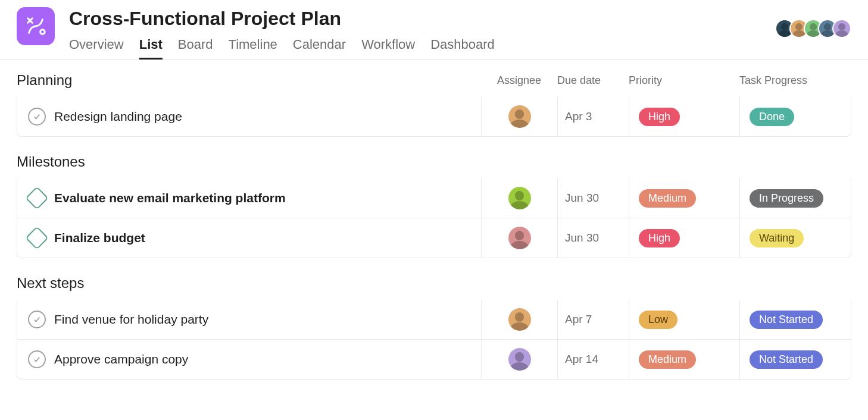 The height and width of the screenshot is (420, 868). I want to click on section-title: Next steps, so click(249, 283).